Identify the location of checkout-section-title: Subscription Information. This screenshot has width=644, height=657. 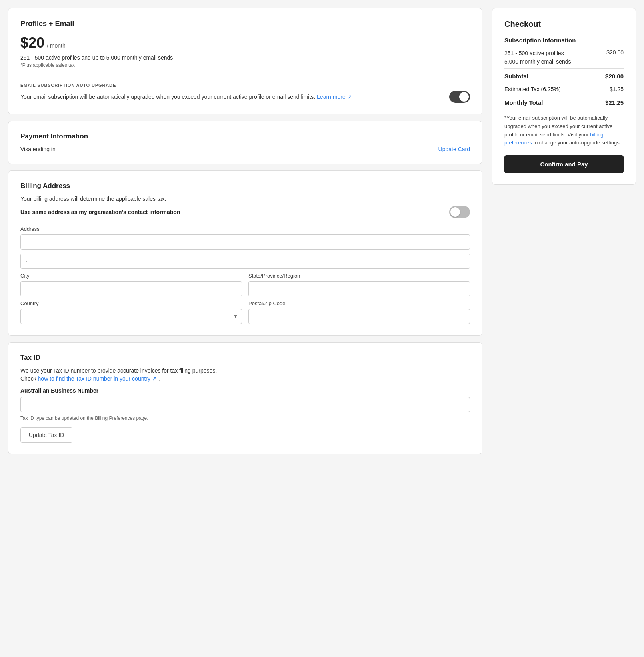
(564, 40).